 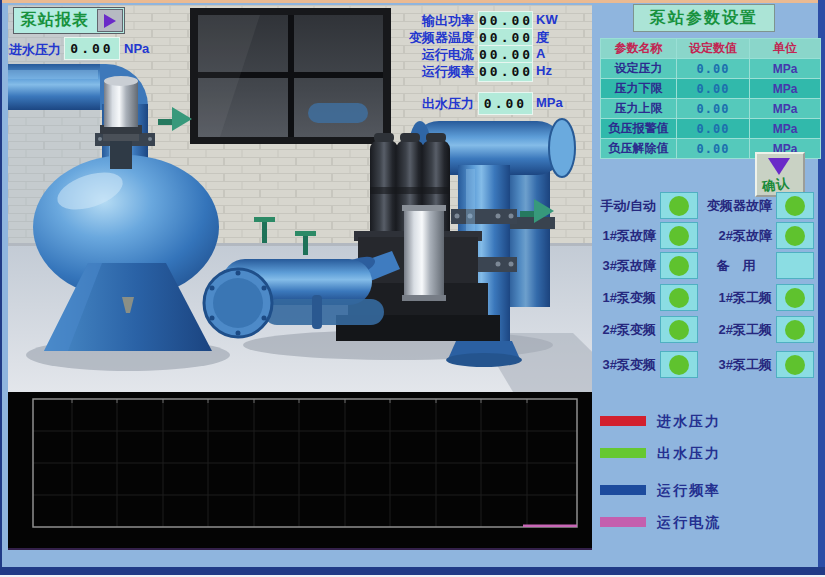 I want to click on window, so click(x=290, y=76).